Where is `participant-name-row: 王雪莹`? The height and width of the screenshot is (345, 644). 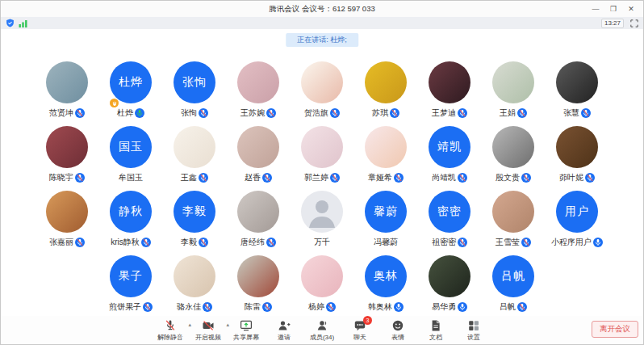
participant-name-row: 王雪莹 is located at coordinates (513, 242).